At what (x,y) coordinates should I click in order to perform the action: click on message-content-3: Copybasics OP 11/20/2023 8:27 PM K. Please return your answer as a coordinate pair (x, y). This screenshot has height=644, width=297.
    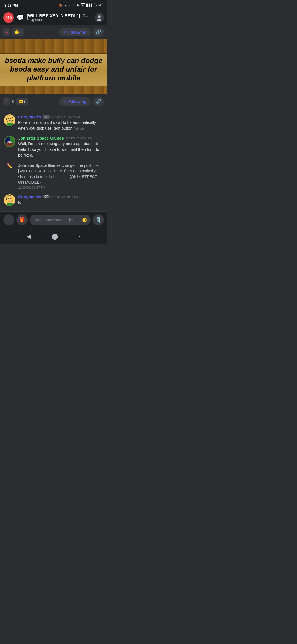
    Looking at the image, I should click on (61, 200).